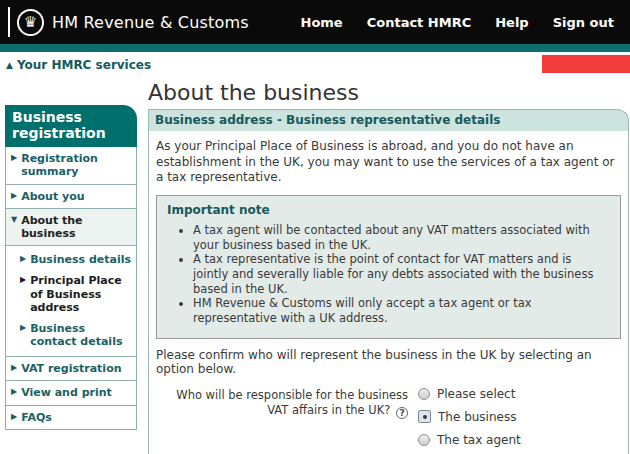  I want to click on sidebar-title: Business registration, so click(71, 126).